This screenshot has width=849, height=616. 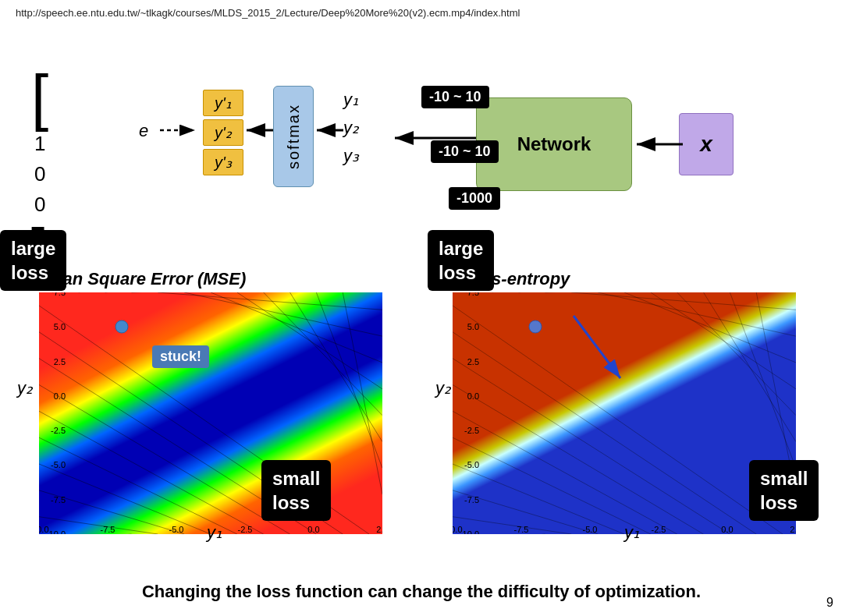 I want to click on page-number: 9, so click(x=830, y=603).